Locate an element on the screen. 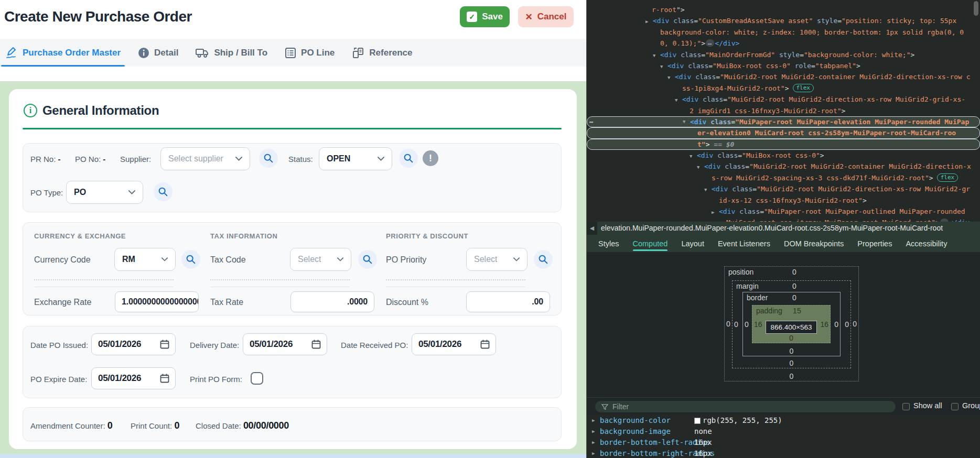 This screenshot has width=980, height=458. computed-property-row: ▶background-colorrgb(255, 255, 255) is located at coordinates (783, 420).